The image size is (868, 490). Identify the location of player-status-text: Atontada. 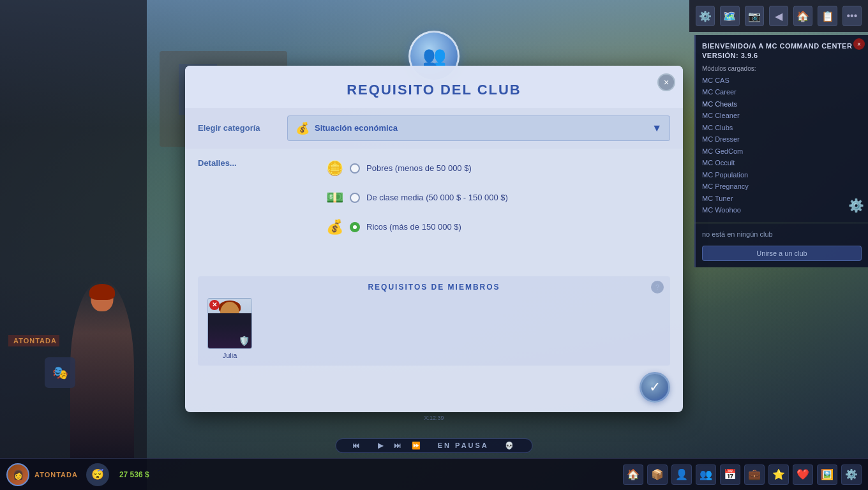
(56, 475).